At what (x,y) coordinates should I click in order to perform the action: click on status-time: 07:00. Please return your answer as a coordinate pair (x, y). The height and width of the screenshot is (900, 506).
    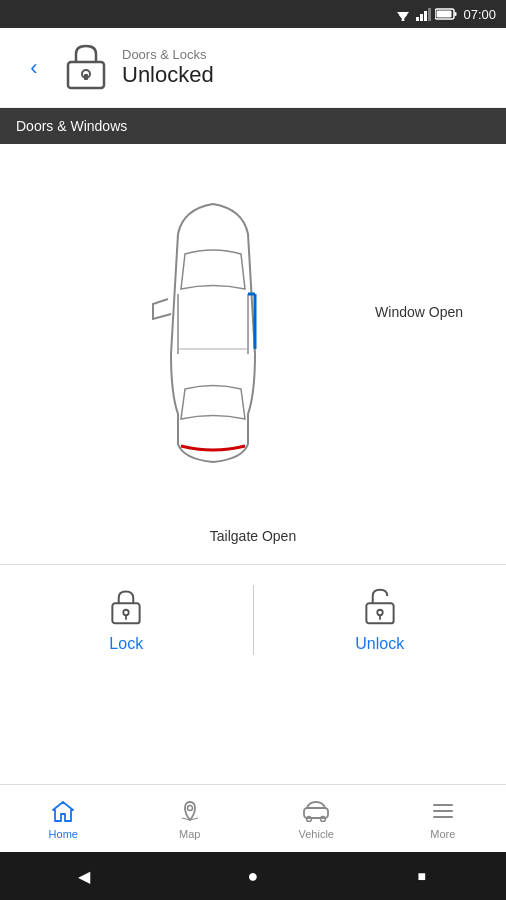
    Looking at the image, I should click on (480, 14).